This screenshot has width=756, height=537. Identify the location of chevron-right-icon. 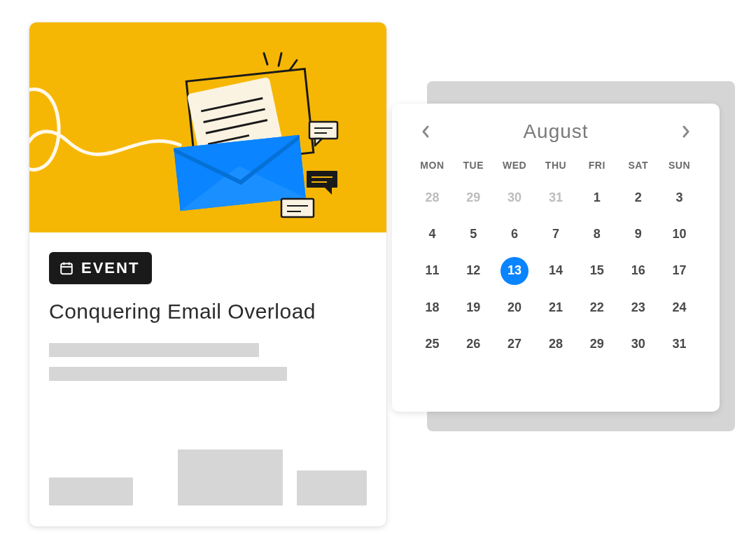
(686, 132).